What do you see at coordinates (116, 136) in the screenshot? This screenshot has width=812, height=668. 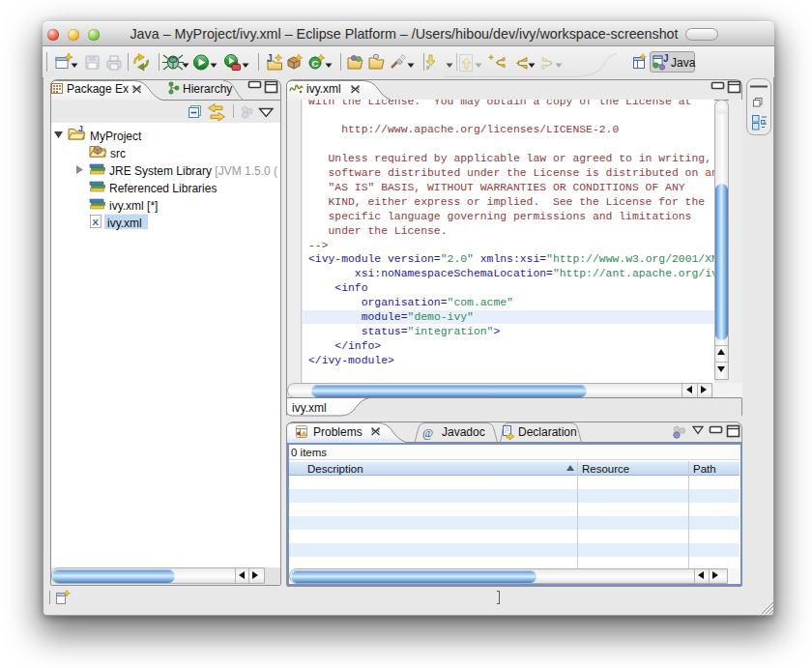 I see `svg-text: MyProject` at bounding box center [116, 136].